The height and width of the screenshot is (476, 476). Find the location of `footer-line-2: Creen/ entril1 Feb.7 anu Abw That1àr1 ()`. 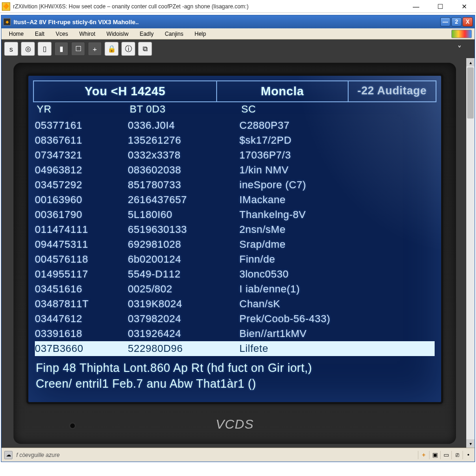

footer-line-2: Creen/ entril1 Feb.7 anu Abw That1àr1 () is located at coordinates (235, 383).